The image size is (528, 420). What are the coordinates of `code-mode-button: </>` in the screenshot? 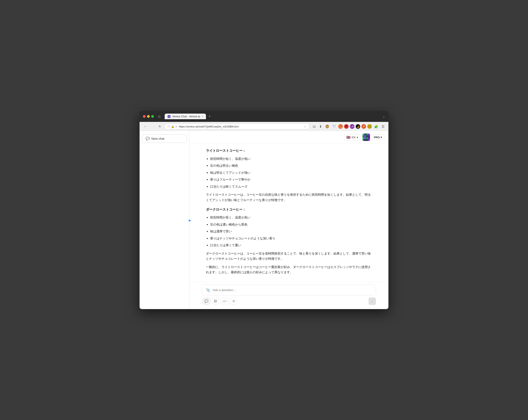 It's located at (225, 301).